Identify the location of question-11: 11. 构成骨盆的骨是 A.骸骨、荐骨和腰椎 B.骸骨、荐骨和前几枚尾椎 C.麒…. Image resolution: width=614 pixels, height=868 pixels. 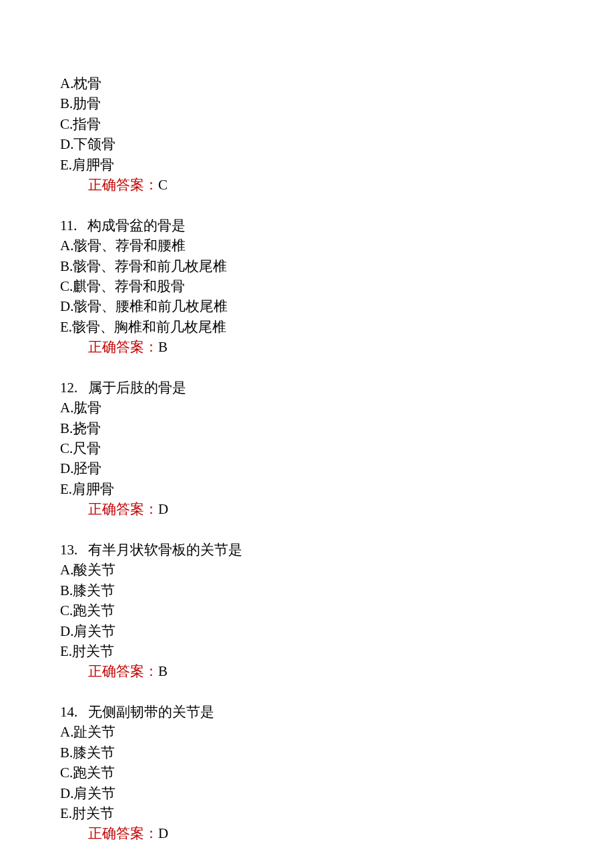
(307, 287).